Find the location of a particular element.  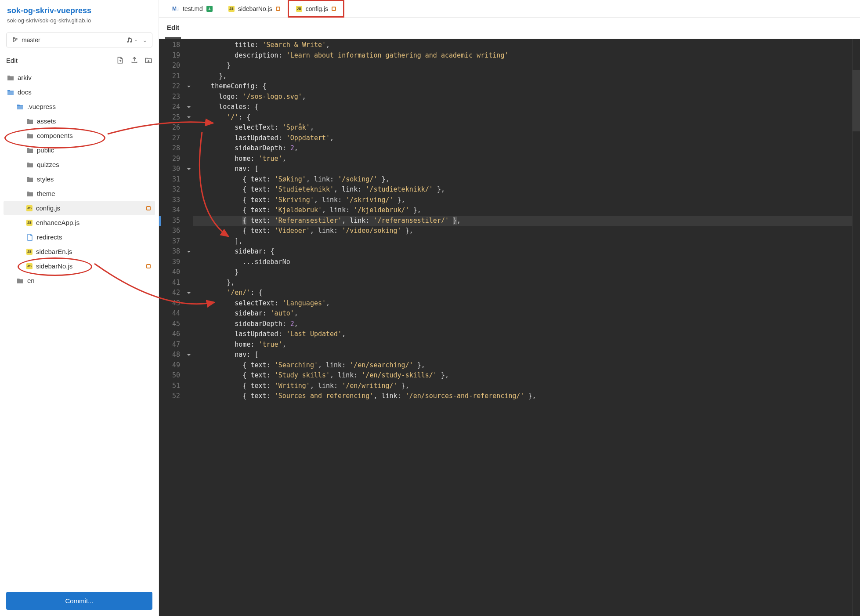

branch-icon is located at coordinates (14, 40).